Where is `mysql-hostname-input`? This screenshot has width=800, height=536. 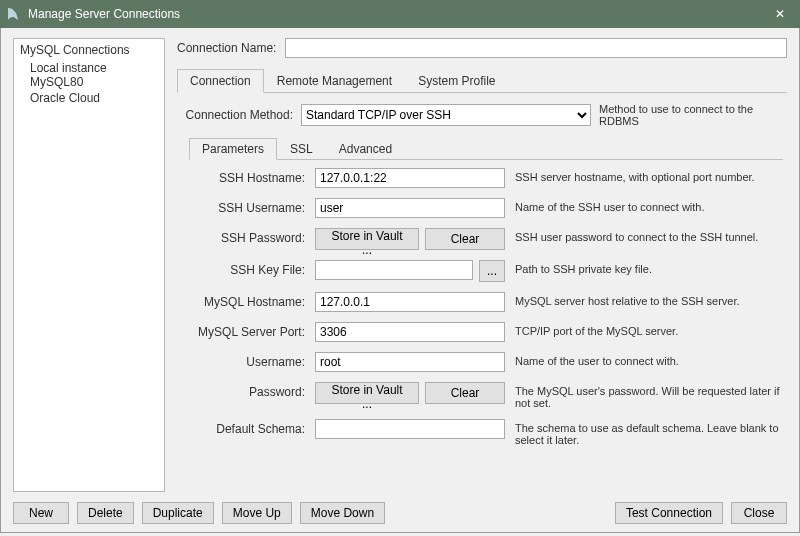
mysql-hostname-input is located at coordinates (410, 302).